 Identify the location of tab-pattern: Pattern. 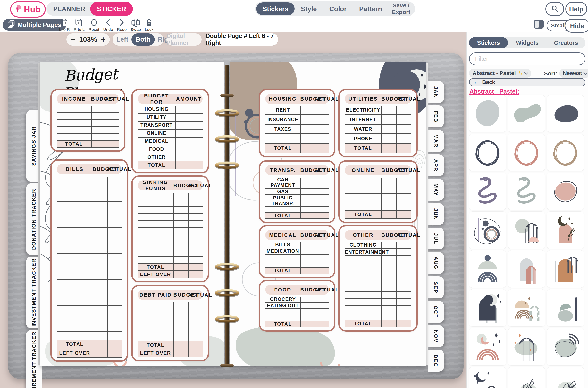
(371, 9).